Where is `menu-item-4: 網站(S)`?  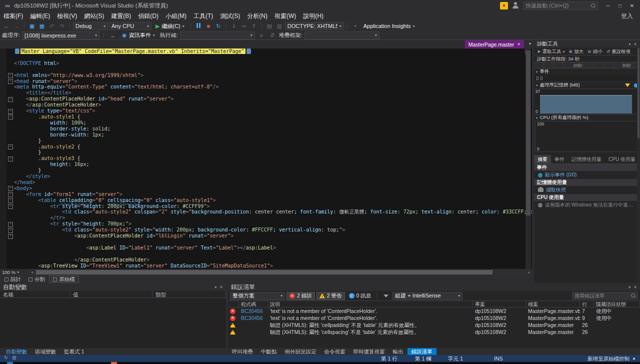
menu-item-4: 網站(S) is located at coordinates (94, 16).